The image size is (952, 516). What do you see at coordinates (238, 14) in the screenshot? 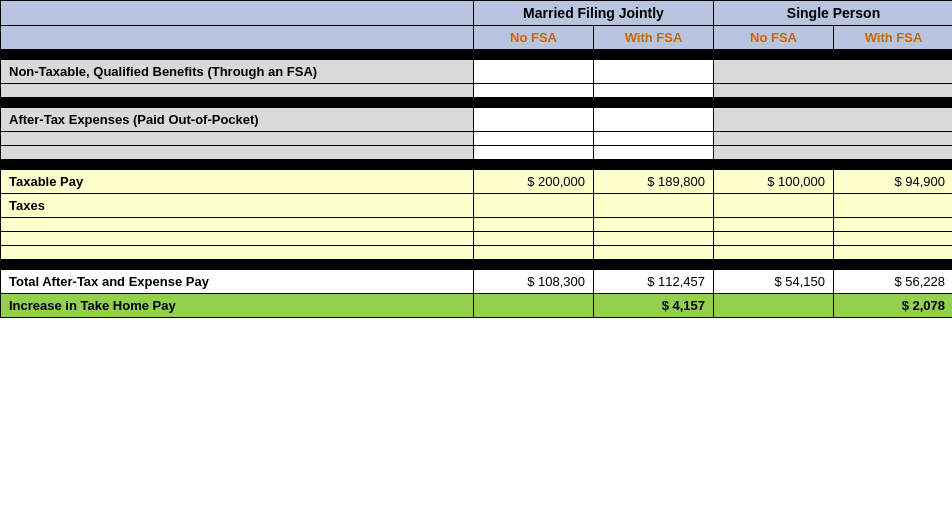
I see `header-empty-col` at bounding box center [238, 14].